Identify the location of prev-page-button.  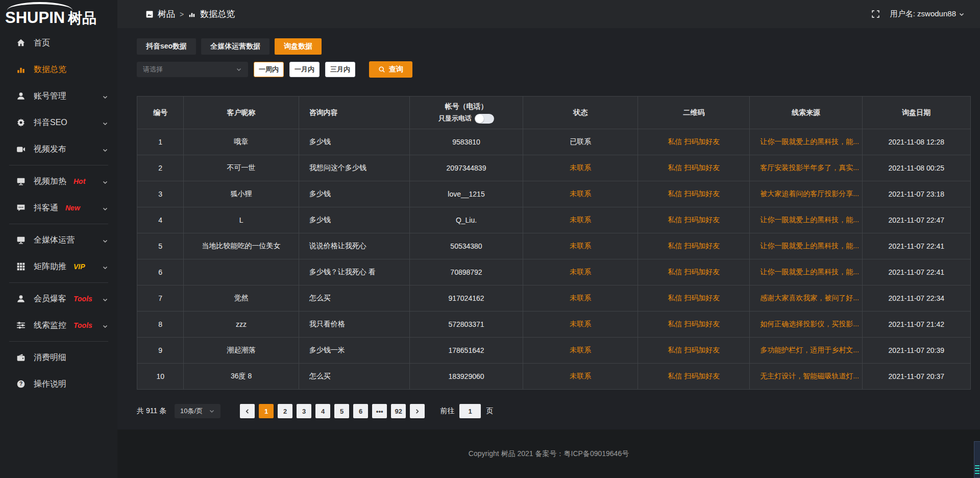
(247, 411).